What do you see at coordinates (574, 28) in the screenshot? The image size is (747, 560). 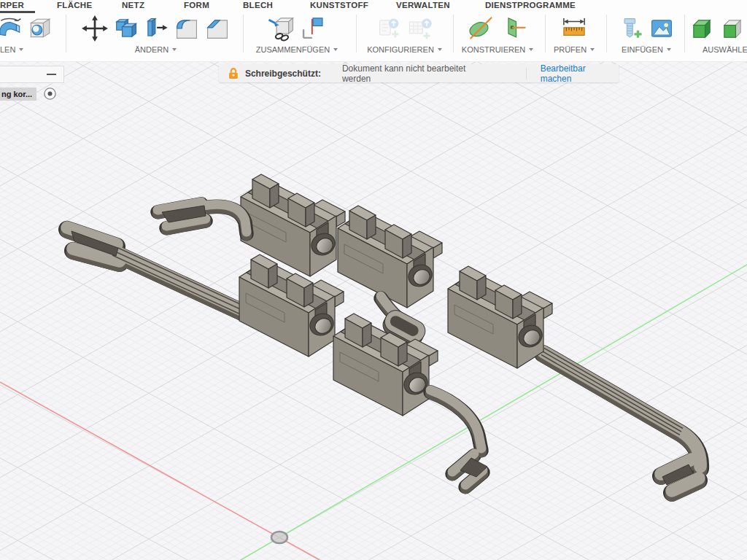 I see `measure-icon` at bounding box center [574, 28].